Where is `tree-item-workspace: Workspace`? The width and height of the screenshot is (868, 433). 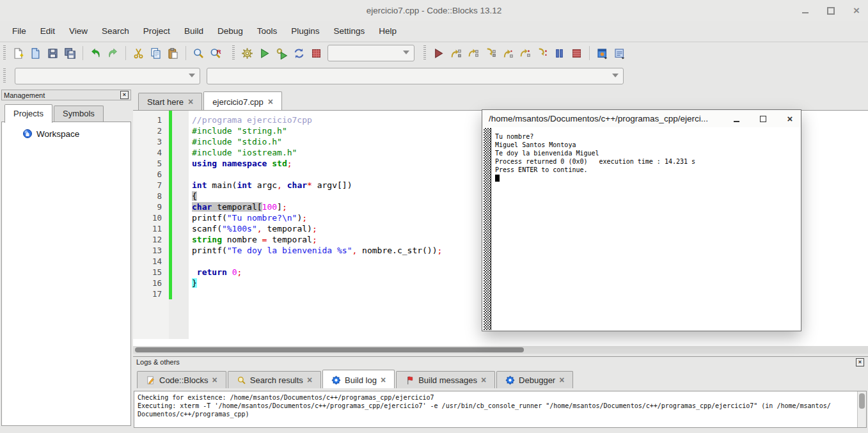
tree-item-workspace: Workspace is located at coordinates (77, 134).